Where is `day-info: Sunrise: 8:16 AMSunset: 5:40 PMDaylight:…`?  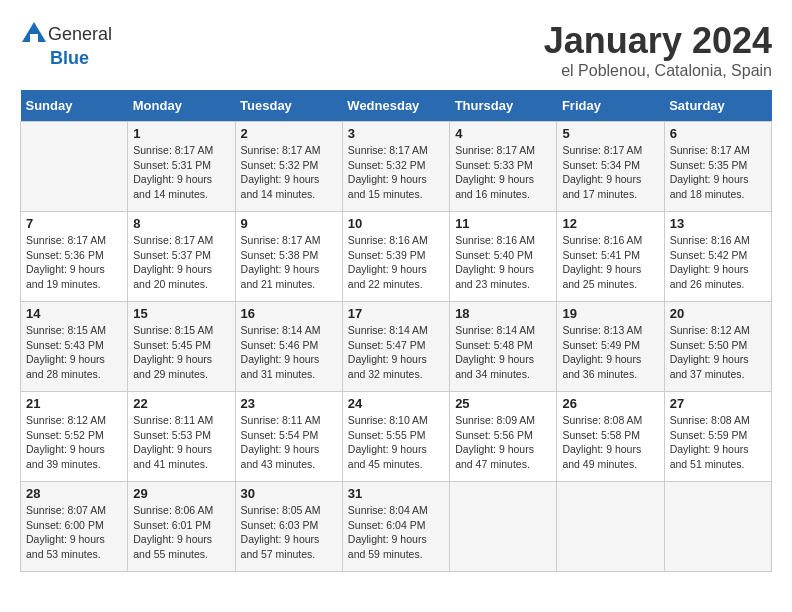 day-info: Sunrise: 8:16 AMSunset: 5:40 PMDaylight:… is located at coordinates (503, 262).